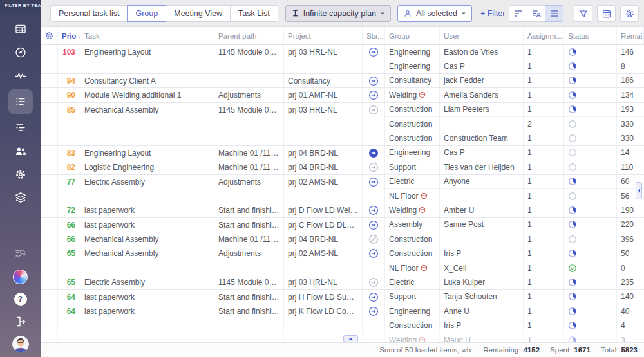  Describe the element at coordinates (343, 167) in the screenshot. I see `task-row: 82Logistic EngineeringMachine 01 /1145..…` at that location.